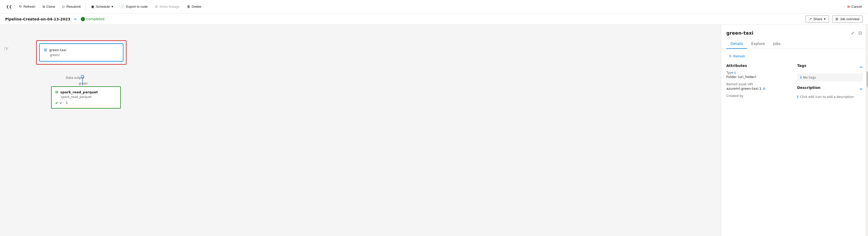 The image size is (868, 236). Describe the element at coordinates (860, 33) in the screenshot. I see `panel-layout-btn: ⊡` at that location.